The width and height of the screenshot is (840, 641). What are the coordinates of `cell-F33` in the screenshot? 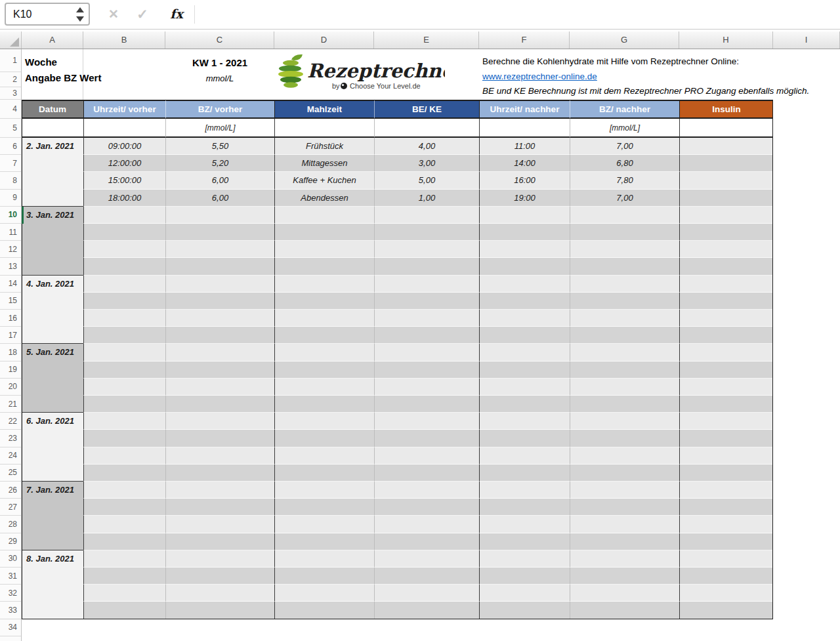 It's located at (524, 610).